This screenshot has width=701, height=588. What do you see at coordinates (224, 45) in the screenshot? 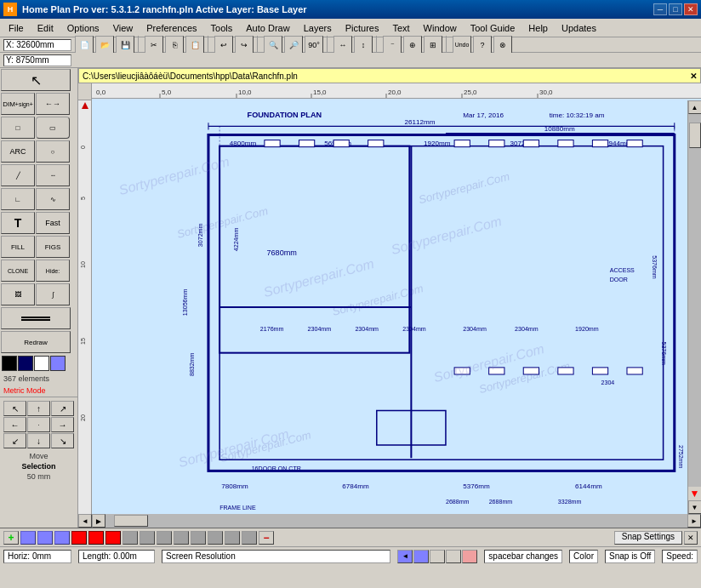
I see `undo-button: ↩` at bounding box center [224, 45].